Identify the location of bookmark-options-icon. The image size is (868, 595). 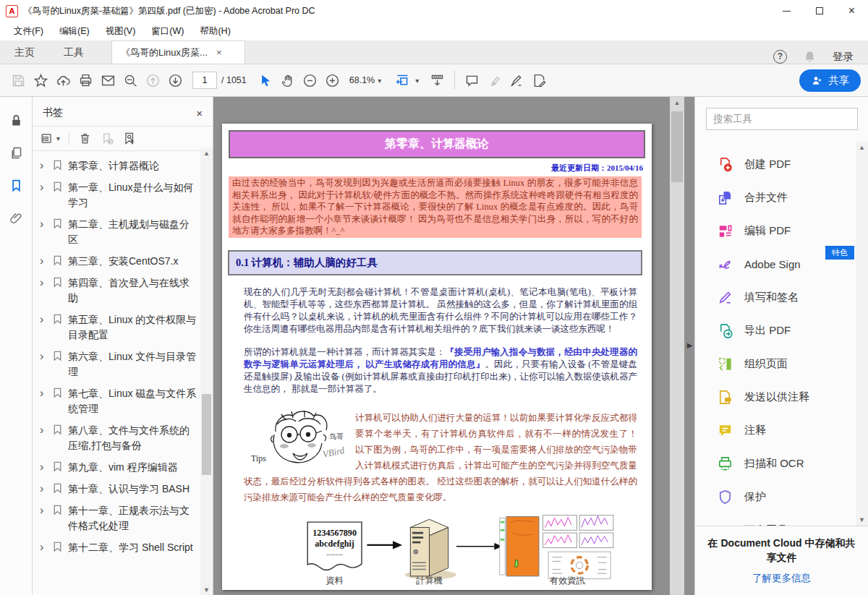
(46, 139).